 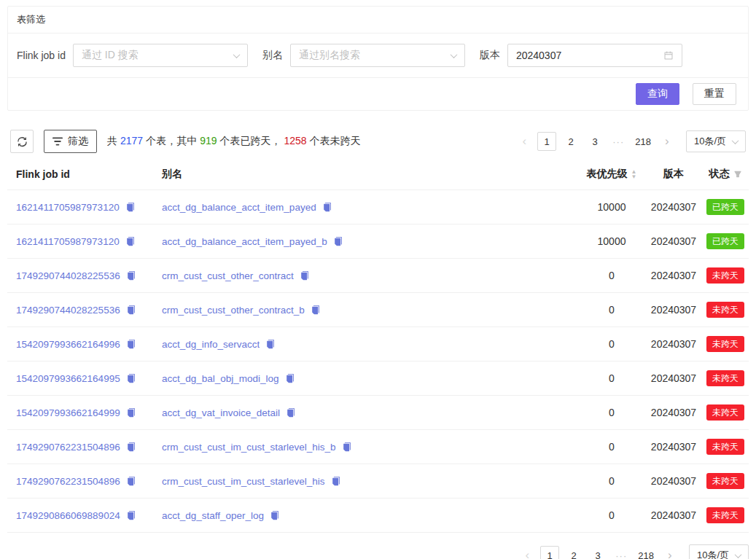 I want to click on alias-label: 别名, so click(x=273, y=55).